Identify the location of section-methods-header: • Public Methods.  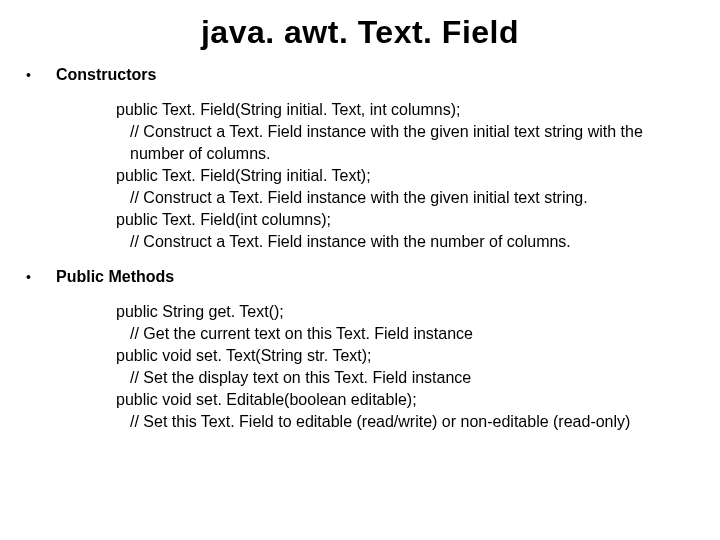
(360, 277).